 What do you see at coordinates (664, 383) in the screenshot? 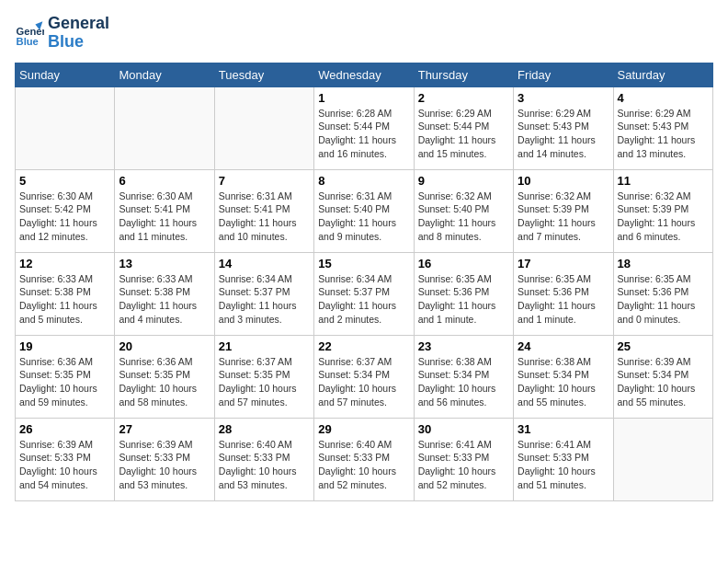
I see `day-info: Sunrise: 6:39 AM Sunset: 5:34 PM Dayligh…` at bounding box center [664, 383].